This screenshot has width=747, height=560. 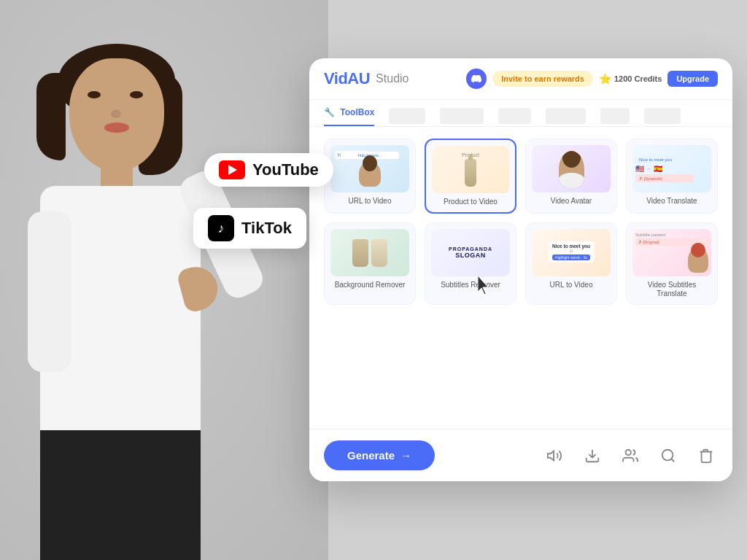 What do you see at coordinates (371, 455) in the screenshot?
I see `generate-label: Generate` at bounding box center [371, 455].